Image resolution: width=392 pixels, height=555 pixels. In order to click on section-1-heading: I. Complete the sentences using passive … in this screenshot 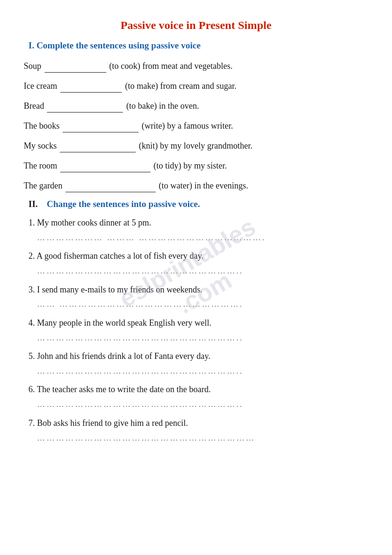, I will do `click(198, 46)`.